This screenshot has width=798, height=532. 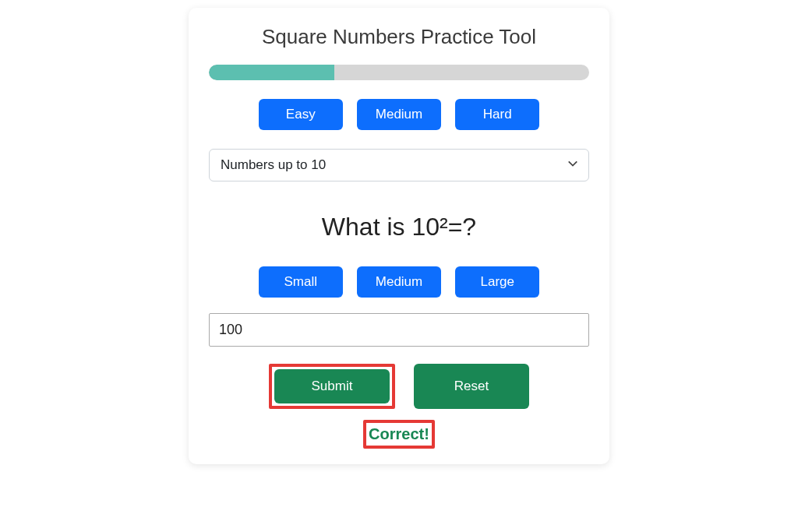 I want to click on submit-highlight: Submit, so click(x=332, y=386).